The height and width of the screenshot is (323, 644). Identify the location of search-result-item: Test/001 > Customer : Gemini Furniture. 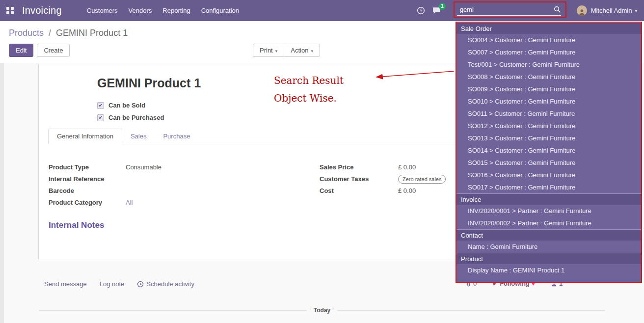
(549, 65).